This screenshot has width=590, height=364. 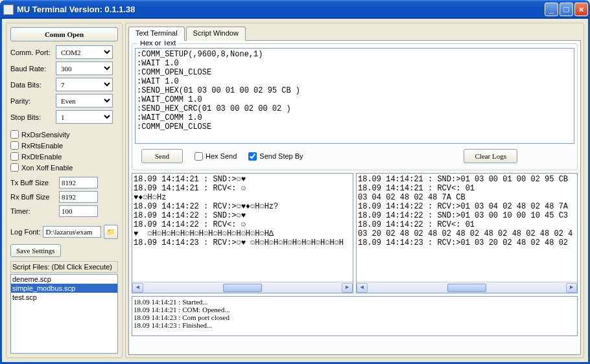 What do you see at coordinates (72, 232) in the screenshot?
I see `logfont-input` at bounding box center [72, 232].